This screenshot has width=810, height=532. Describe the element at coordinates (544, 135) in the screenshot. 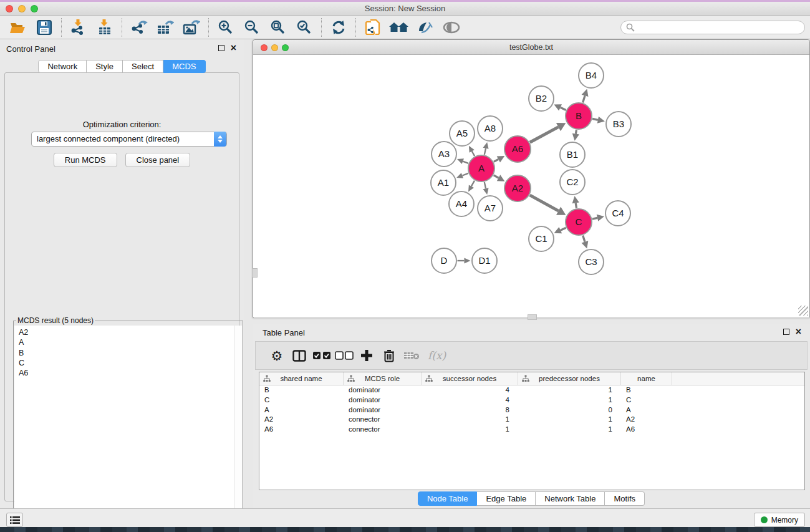

I see `edge-A6-B` at that location.